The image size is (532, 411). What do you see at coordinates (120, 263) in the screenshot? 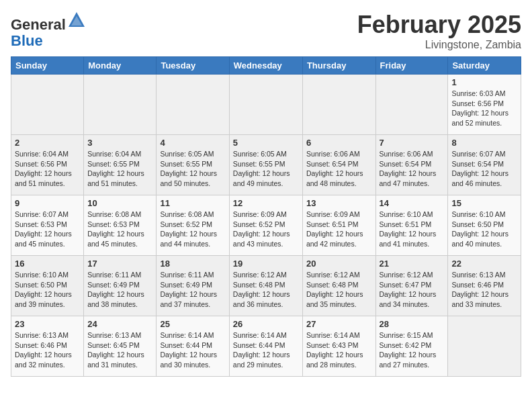
I see `day-number: 17` at bounding box center [120, 263].